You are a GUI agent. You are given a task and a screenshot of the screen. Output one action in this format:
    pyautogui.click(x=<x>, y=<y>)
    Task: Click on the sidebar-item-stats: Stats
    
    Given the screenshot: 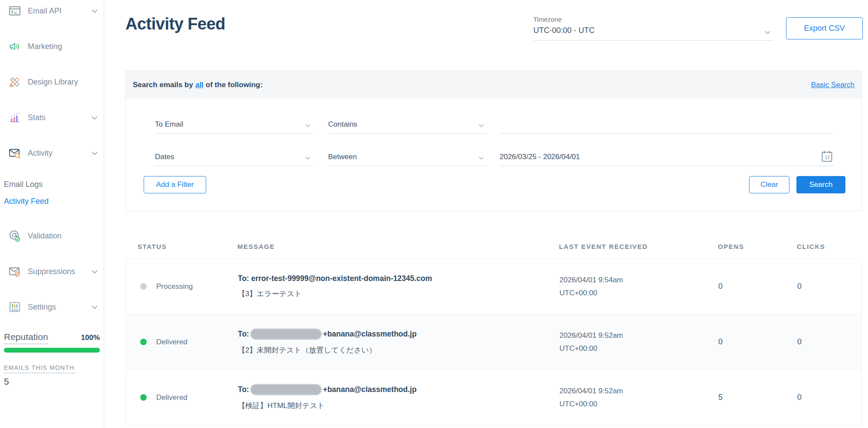 What is the action you would take?
    pyautogui.click(x=54, y=118)
    